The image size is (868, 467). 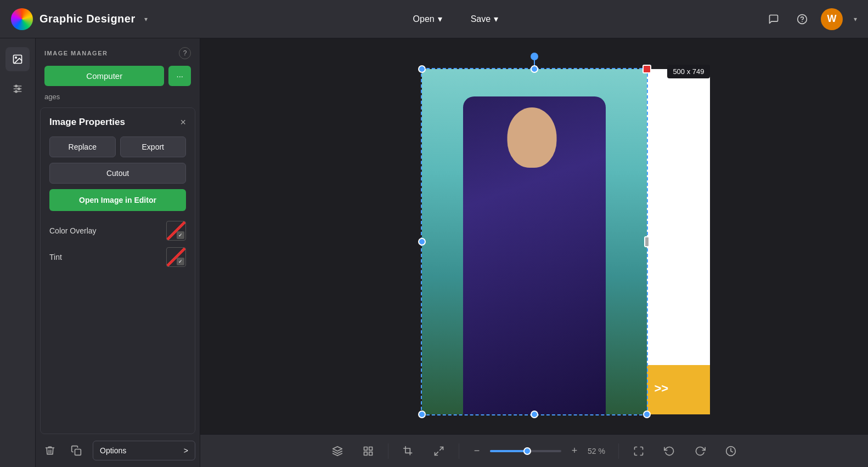 What do you see at coordinates (534, 414) in the screenshot?
I see `handle-bottom-center` at bounding box center [534, 414].